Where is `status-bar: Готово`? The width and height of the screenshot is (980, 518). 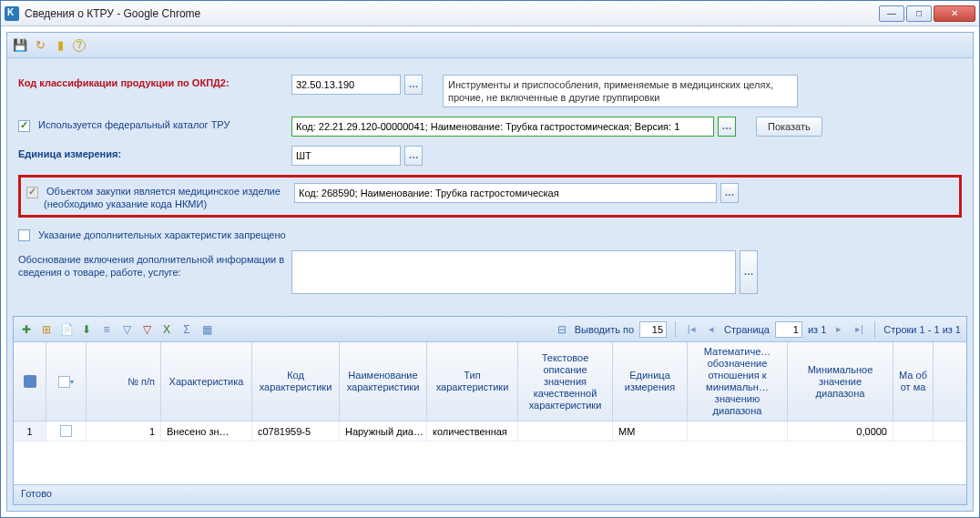
status-bar: Готово is located at coordinates (490, 494).